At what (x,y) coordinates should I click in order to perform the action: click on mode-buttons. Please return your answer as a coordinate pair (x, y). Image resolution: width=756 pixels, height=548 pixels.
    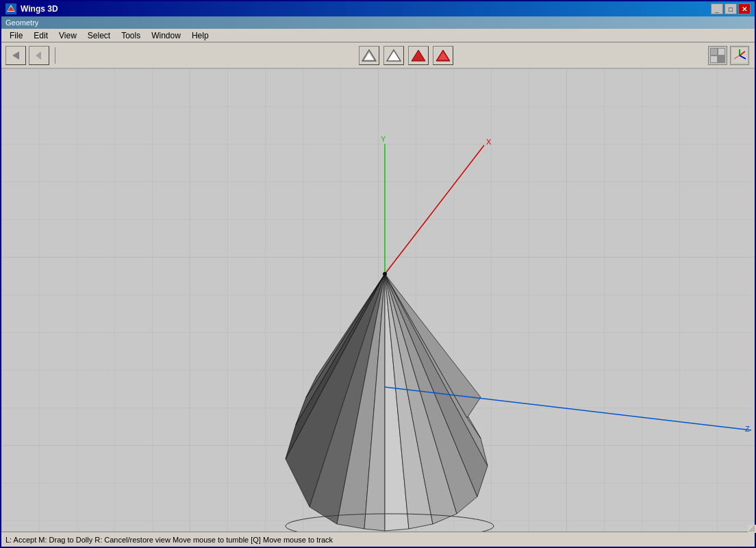
    Looking at the image, I should click on (405, 55).